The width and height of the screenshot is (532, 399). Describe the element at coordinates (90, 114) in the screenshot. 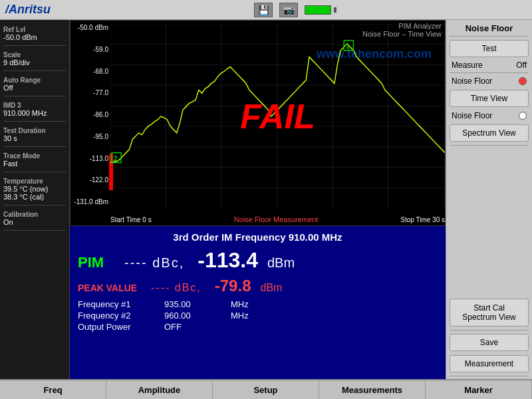

I see `y-axis: -50.0 dBm -59.0 -68.0 -77.0 -86.0 -95.0 …` at that location.